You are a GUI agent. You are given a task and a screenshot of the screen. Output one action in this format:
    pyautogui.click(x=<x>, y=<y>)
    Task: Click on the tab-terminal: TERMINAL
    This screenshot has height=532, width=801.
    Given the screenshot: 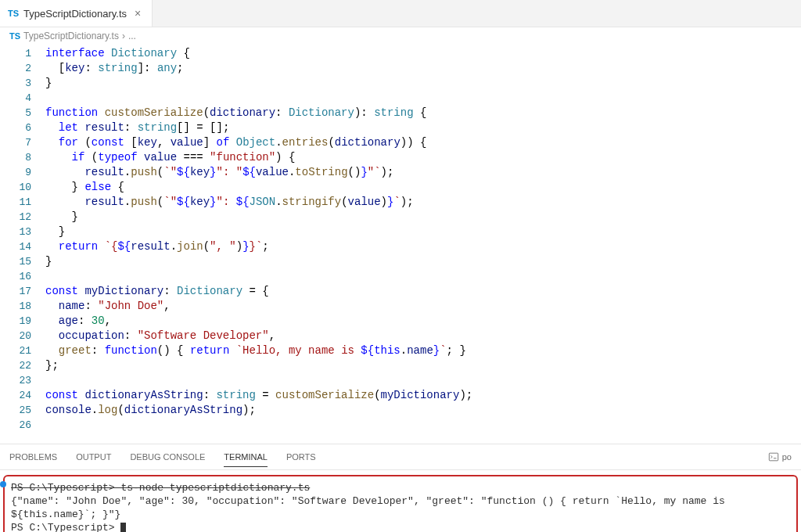 What is the action you would take?
    pyautogui.click(x=246, y=457)
    